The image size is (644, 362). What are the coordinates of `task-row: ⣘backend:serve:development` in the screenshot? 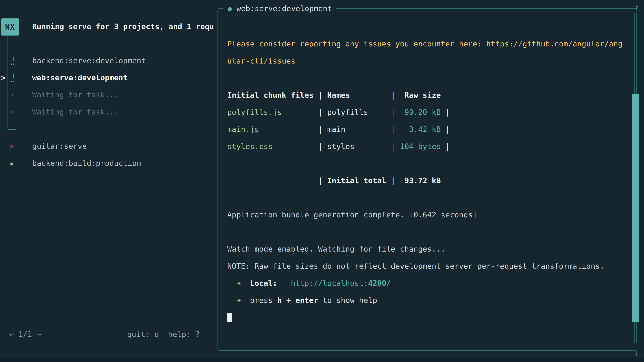 It's located at (108, 61).